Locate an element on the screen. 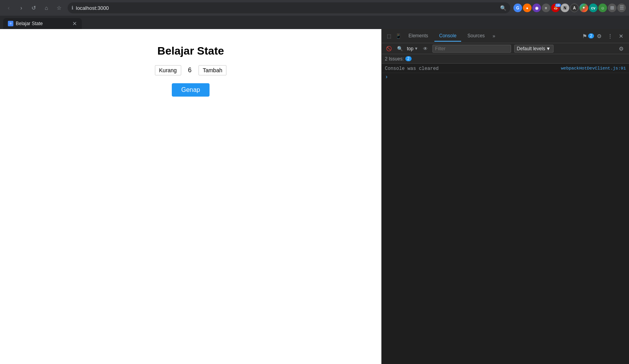  console-clear-icon: 🚫 is located at coordinates (389, 49).